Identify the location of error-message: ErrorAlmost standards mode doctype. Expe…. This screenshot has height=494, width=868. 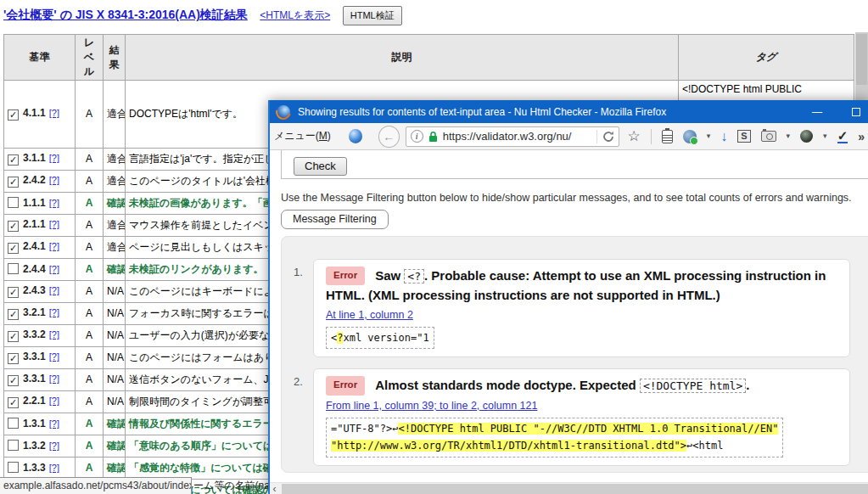
(582, 385).